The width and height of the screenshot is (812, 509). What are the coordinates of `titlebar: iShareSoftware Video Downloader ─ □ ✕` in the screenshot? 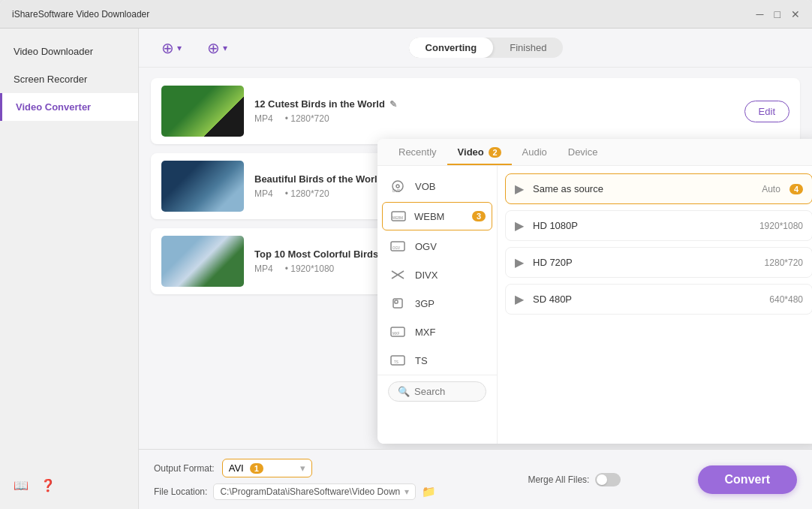 It's located at (406, 14).